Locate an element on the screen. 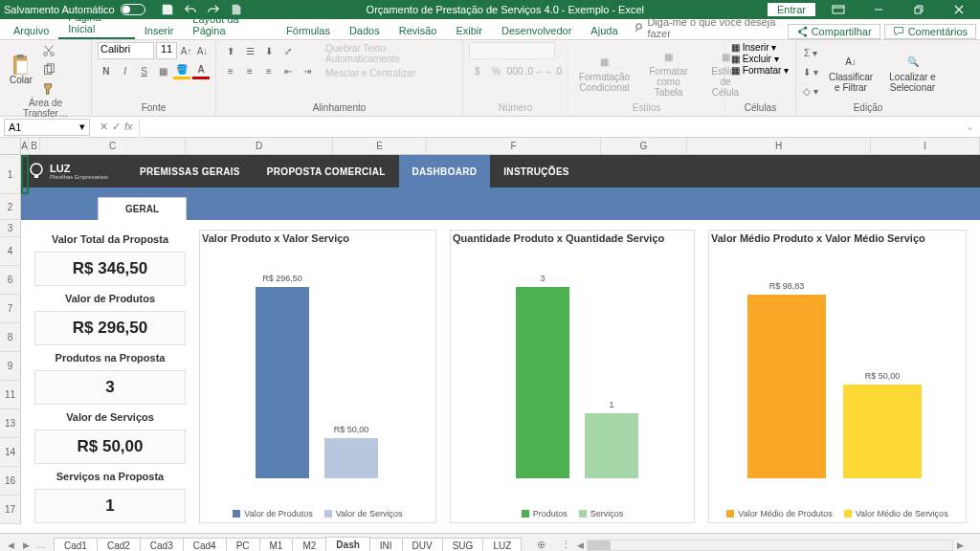  paste-button: Colar is located at coordinates (21, 71).